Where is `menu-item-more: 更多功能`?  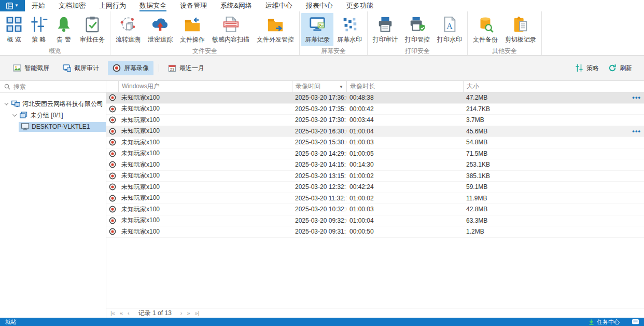 menu-item-more: 更多功能 is located at coordinates (360, 6).